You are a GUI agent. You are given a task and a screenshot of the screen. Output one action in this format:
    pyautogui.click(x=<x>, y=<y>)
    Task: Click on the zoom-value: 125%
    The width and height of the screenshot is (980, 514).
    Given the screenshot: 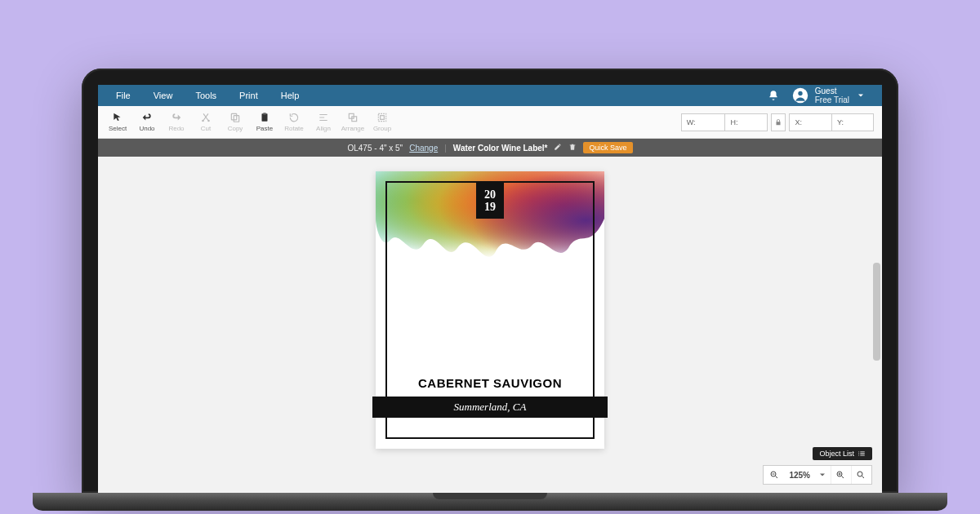 What is the action you would take?
    pyautogui.click(x=800, y=475)
    